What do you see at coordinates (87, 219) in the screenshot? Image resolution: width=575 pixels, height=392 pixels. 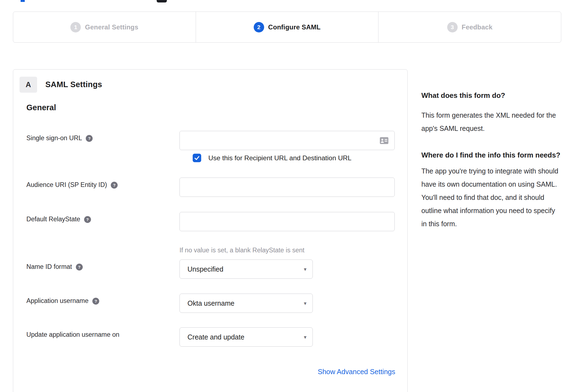 I see `relay-state-help-icon: ?` at bounding box center [87, 219].